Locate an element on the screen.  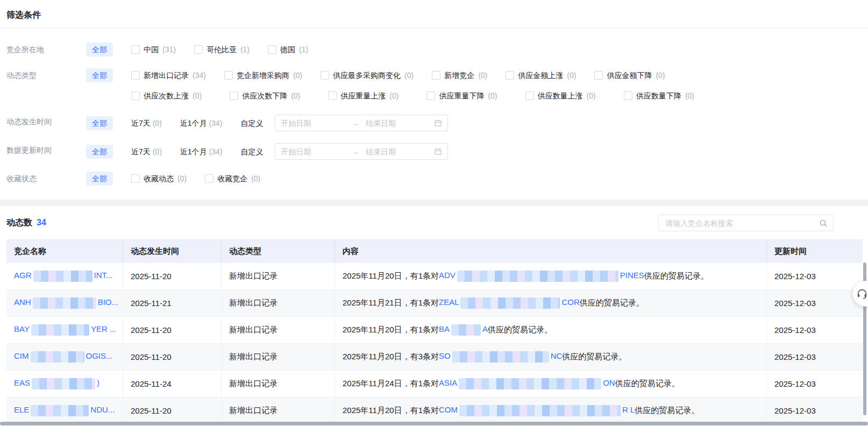
type-option-new-buyer: 竞企新增采购商 (0) is located at coordinates (264, 75).